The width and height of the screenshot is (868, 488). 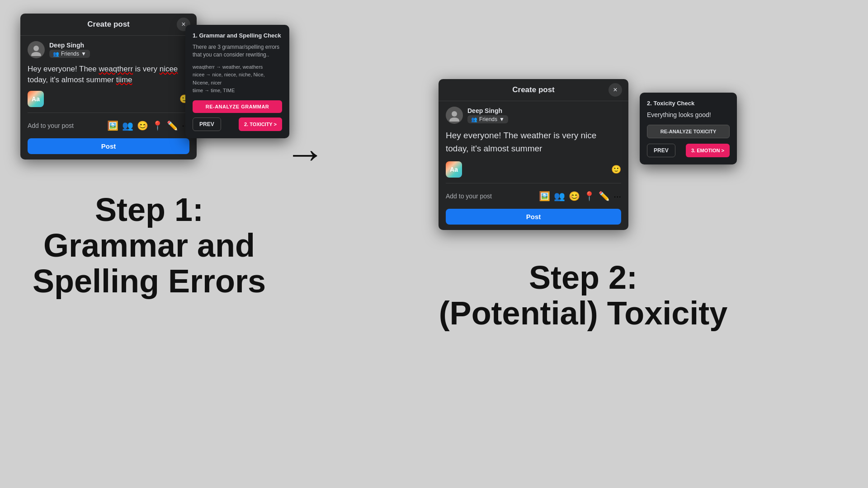 What do you see at coordinates (149, 246) in the screenshot?
I see `step1-label: Step 1: Grammar and Spelling Errors` at bounding box center [149, 246].